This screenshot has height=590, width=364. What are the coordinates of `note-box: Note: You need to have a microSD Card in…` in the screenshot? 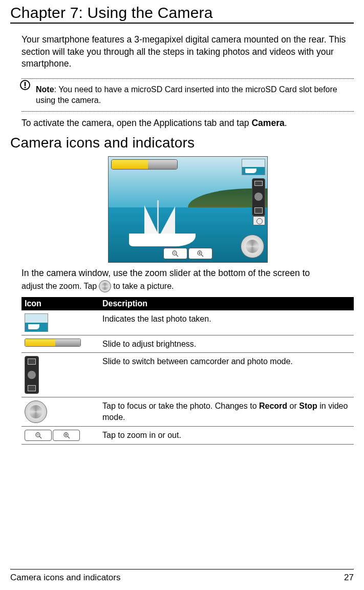 It's located at (187, 95).